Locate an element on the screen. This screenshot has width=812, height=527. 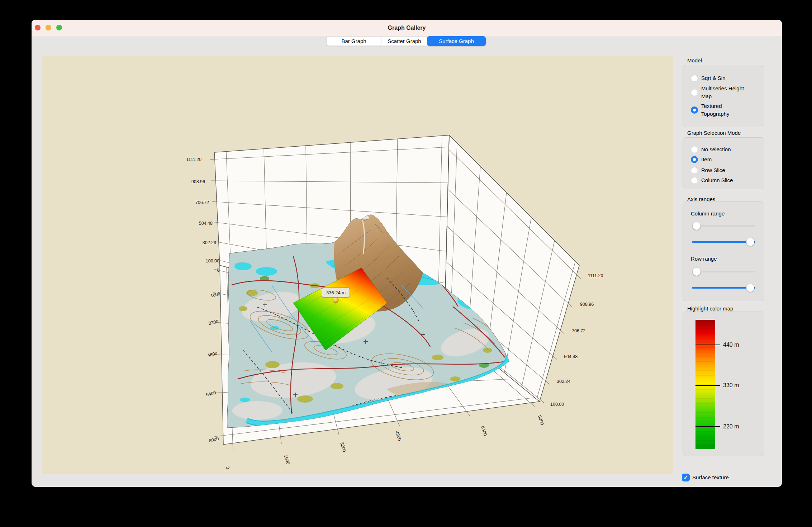
column-max-slider-track is located at coordinates (723, 242).